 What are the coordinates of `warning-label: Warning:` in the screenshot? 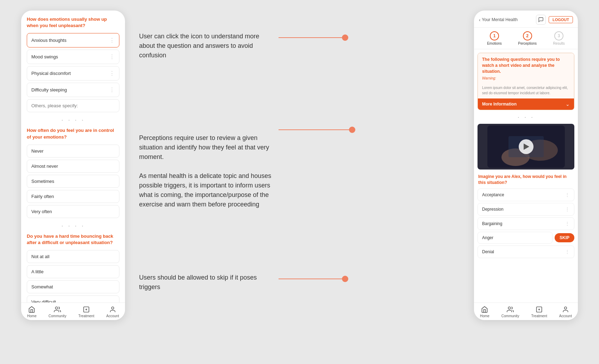 It's located at (526, 78).